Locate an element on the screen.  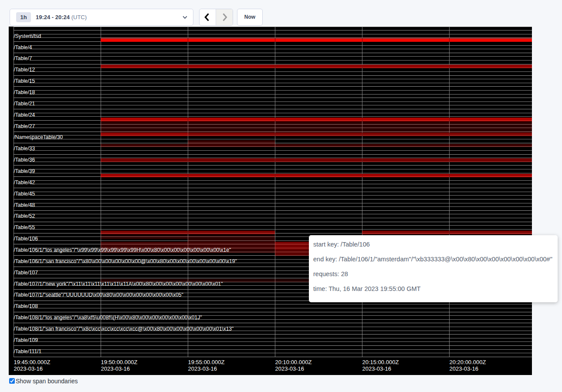
svg-text: /Table/33 is located at coordinates (24, 149).